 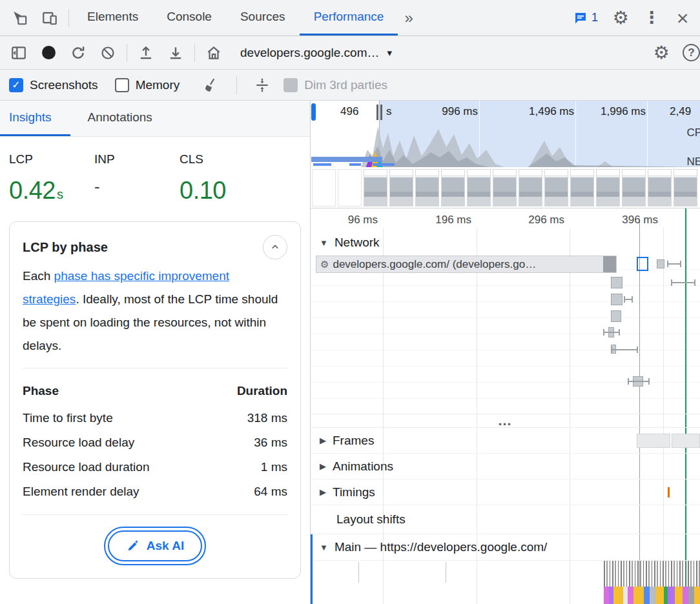 I want to click on selected-track-indicator, so click(x=311, y=569).